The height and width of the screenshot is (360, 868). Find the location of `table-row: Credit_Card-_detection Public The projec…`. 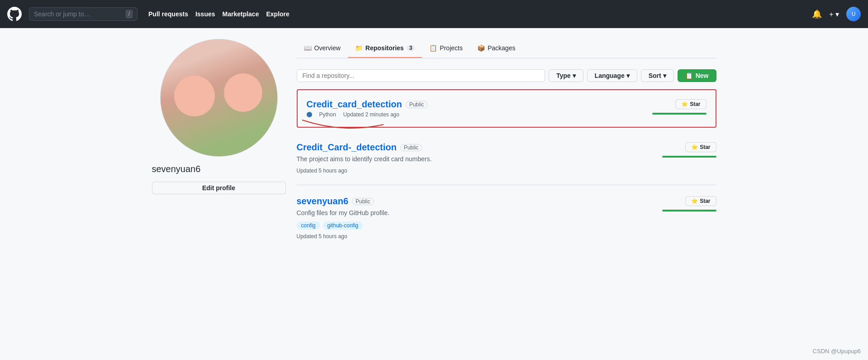

table-row: Credit_Card-_detection Public The projec… is located at coordinates (507, 158).